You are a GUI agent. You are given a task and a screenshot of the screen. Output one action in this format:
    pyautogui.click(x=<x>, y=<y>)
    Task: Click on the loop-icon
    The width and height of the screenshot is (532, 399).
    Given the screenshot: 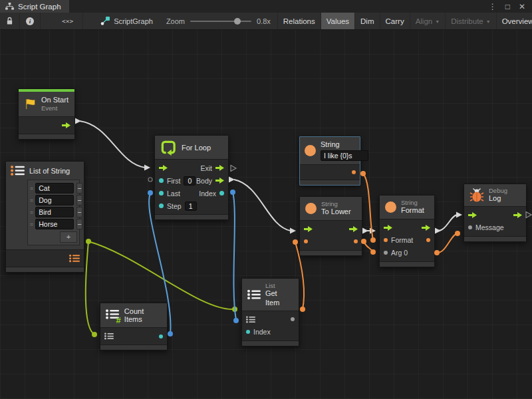 What is the action you would take?
    pyautogui.click(x=169, y=148)
    